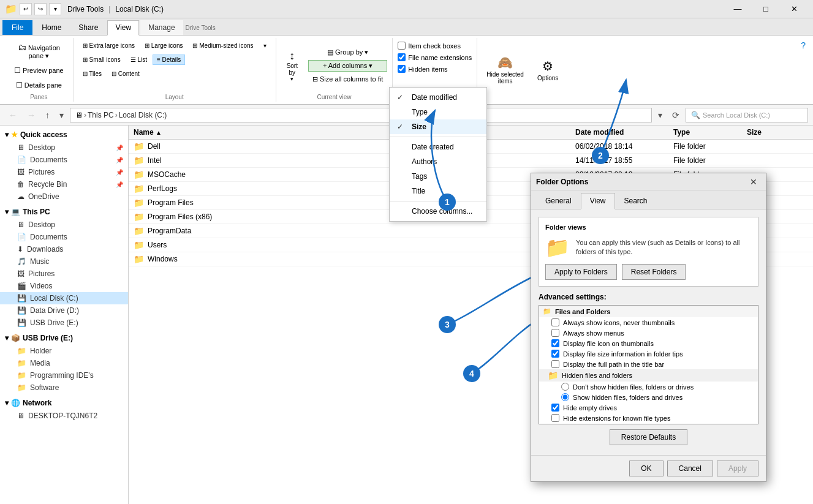 This screenshot has height=504, width=813. Describe the element at coordinates (636, 201) in the screenshot. I see `dialog-tab-search: Search` at that location.